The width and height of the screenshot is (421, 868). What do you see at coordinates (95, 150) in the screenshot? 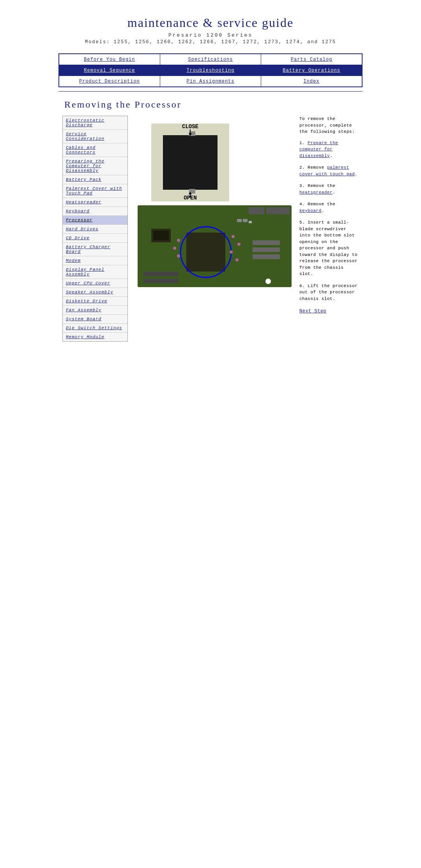
I see `sidebar-item-2: Cables and Connectors` at bounding box center [95, 150].